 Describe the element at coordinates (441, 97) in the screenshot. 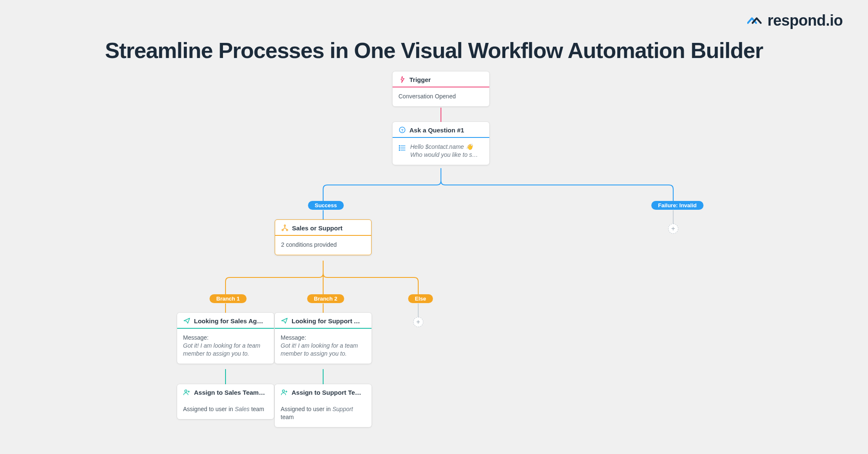

I see `node-trigger-body: Conversation Opened` at that location.